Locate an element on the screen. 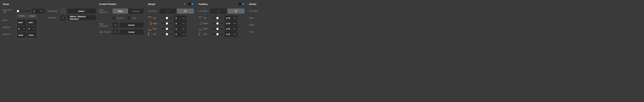 Image resolution: width=644 pixels, height=102 pixels. margin-sides-slider-right is located at coordinates (167, 24).